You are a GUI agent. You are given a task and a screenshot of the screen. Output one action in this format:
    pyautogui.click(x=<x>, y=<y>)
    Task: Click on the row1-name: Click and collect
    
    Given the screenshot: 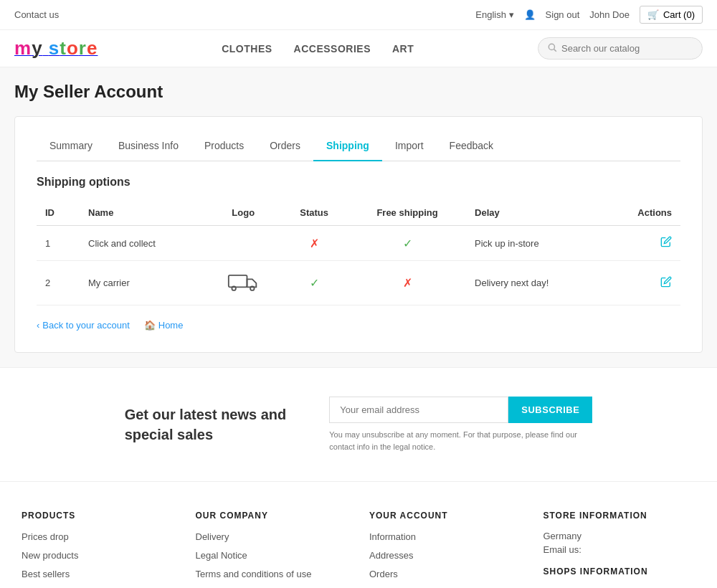 What is the action you would take?
    pyautogui.click(x=143, y=244)
    